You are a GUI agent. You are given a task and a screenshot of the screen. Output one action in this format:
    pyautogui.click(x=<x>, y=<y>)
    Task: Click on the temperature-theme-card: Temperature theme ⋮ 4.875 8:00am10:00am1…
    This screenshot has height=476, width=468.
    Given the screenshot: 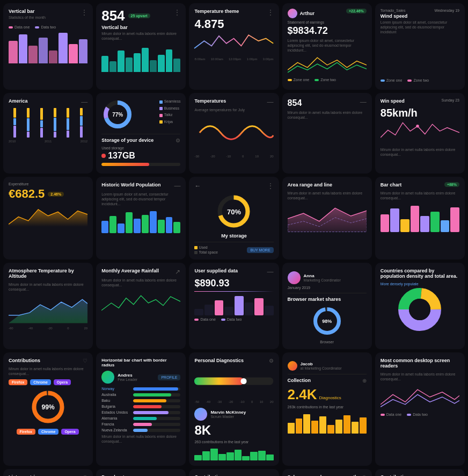 What is the action you would take?
    pyautogui.click(x=234, y=46)
    